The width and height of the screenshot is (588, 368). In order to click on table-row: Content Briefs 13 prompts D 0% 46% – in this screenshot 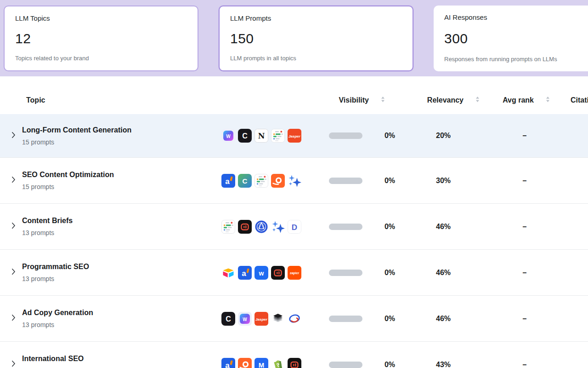, I will do `click(294, 227)`.